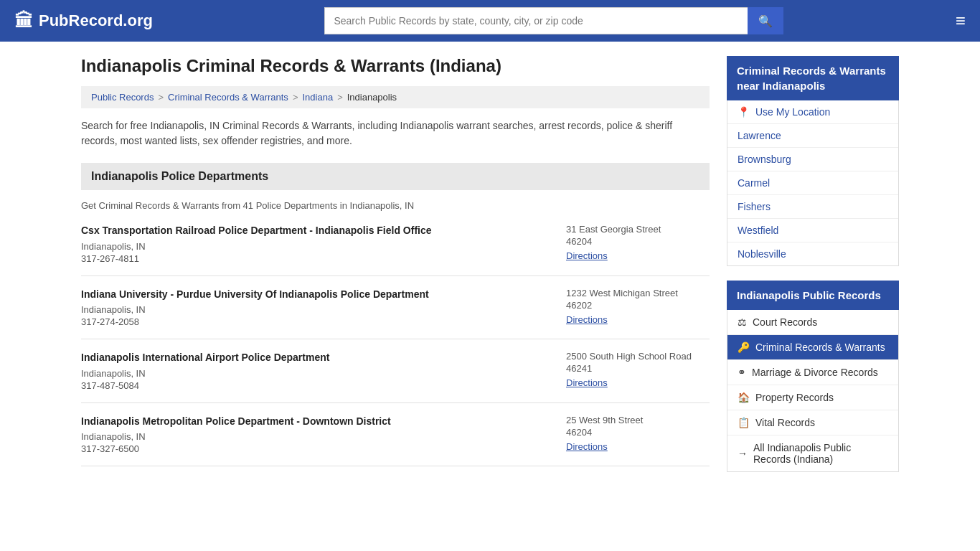  I want to click on dept-phone-2: 317-274-2058, so click(324, 321).